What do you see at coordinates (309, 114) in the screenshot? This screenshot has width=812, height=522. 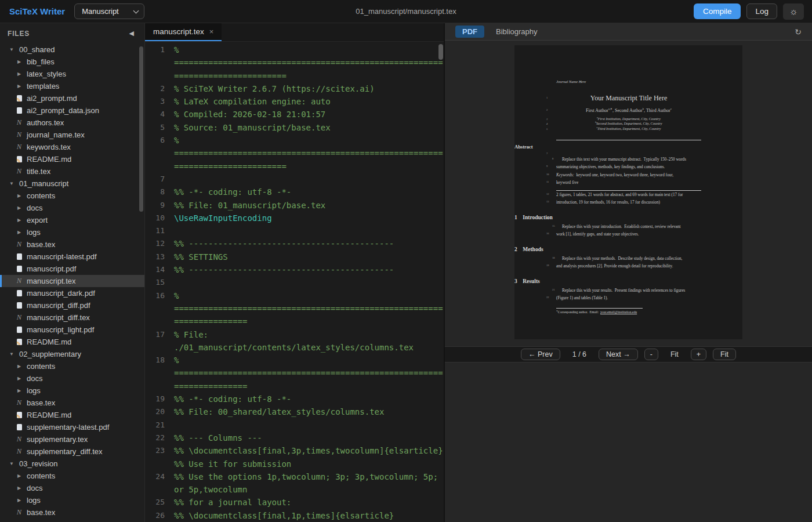 I see `code-text: % Compiled: 2026-02-18 21:01:57` at bounding box center [309, 114].